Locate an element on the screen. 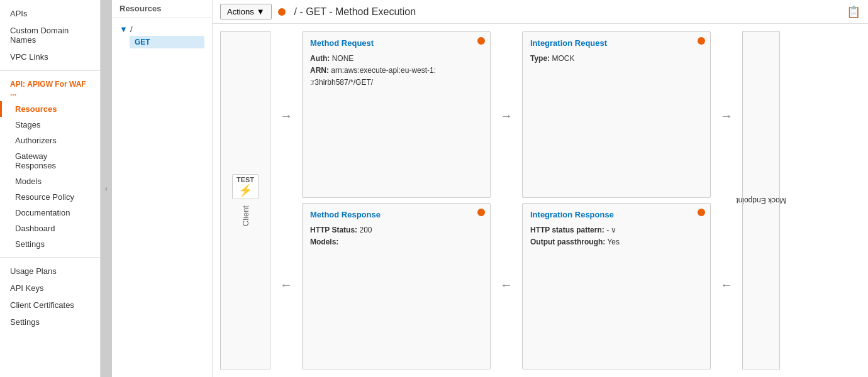  sidebar-sub-item-authorizers: Authorizers is located at coordinates (50, 141).